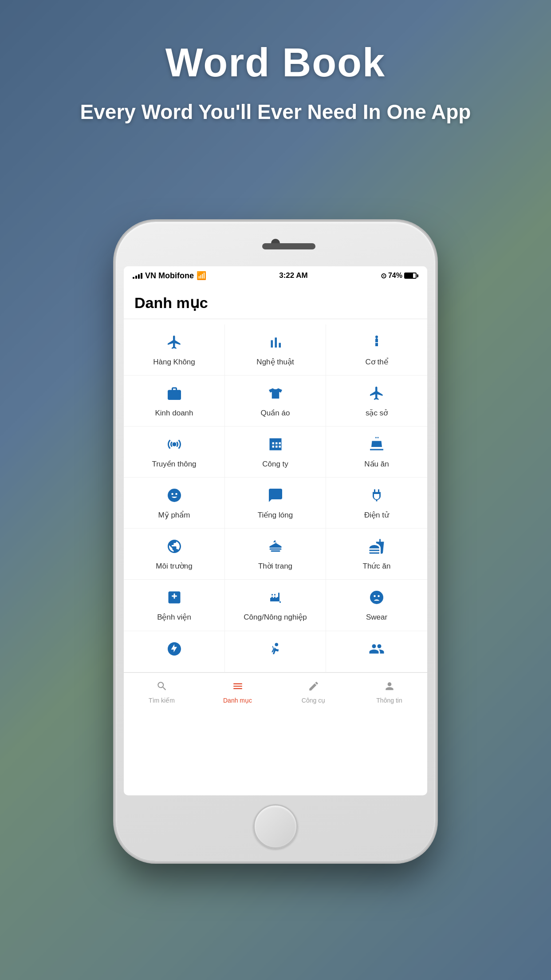 The width and height of the screenshot is (551, 980). What do you see at coordinates (377, 617) in the screenshot?
I see `category-label-17: Swear` at bounding box center [377, 617].